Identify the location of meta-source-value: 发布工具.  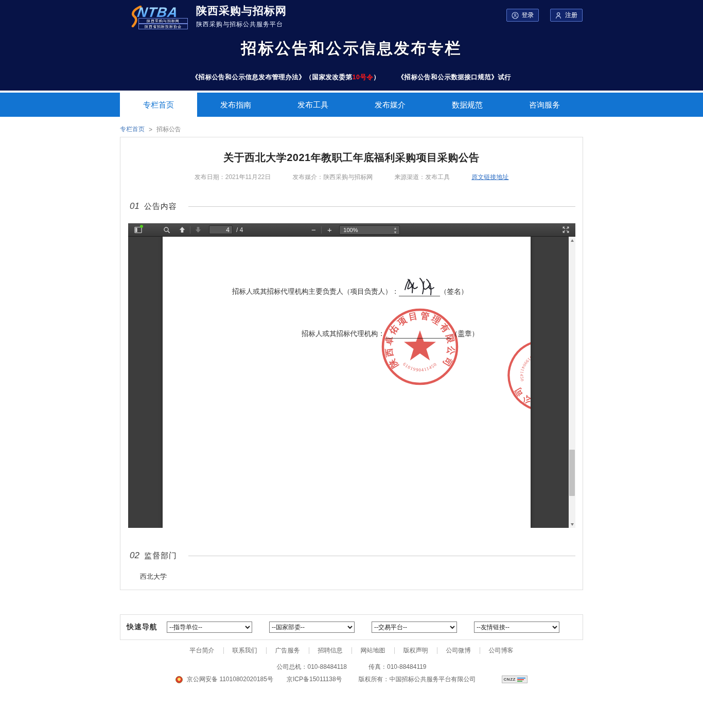
(437, 177).